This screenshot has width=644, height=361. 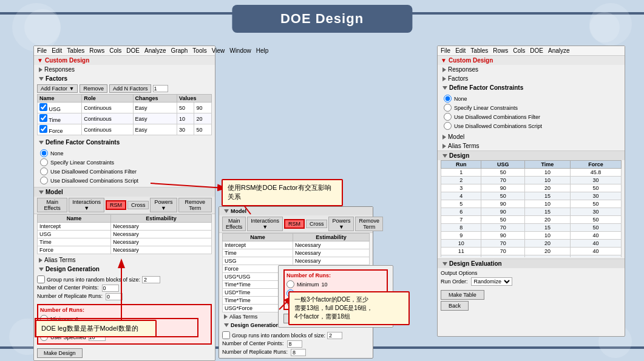 I want to click on right-responses-icon, so click(x=444, y=70).